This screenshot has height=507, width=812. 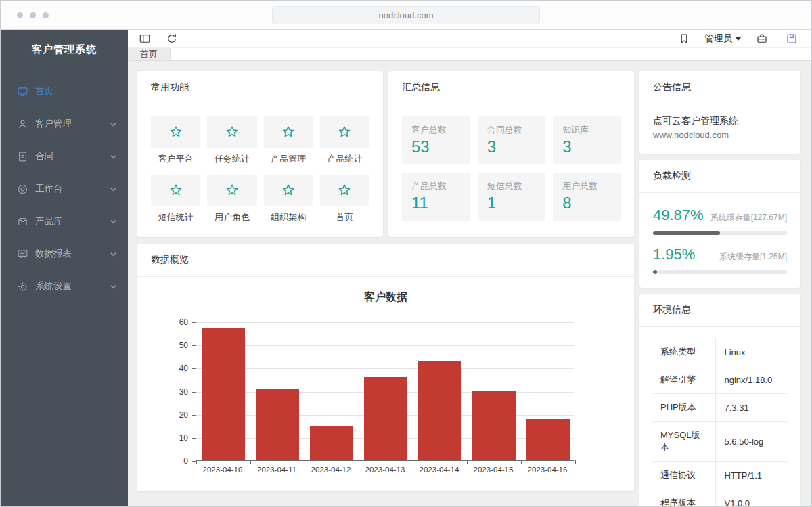 I want to click on chart-bar, so click(x=386, y=418).